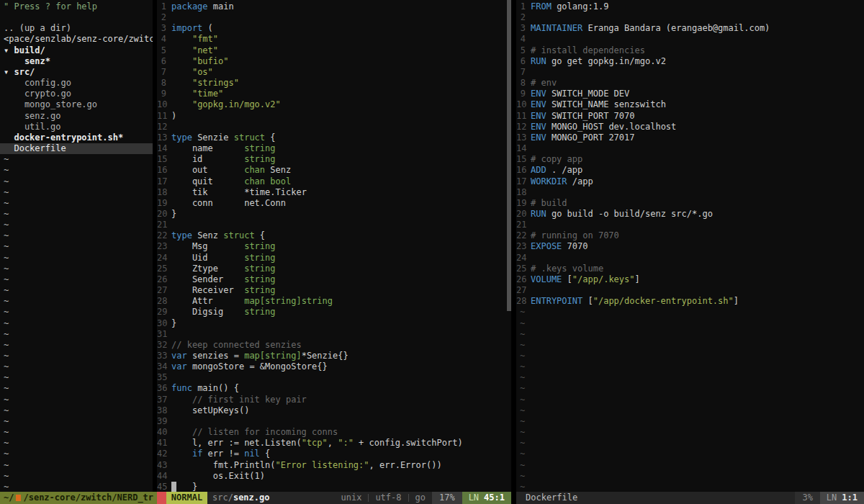 This screenshot has width=864, height=504. I want to click on code-line: 37 // first init key pair, so click(334, 400).